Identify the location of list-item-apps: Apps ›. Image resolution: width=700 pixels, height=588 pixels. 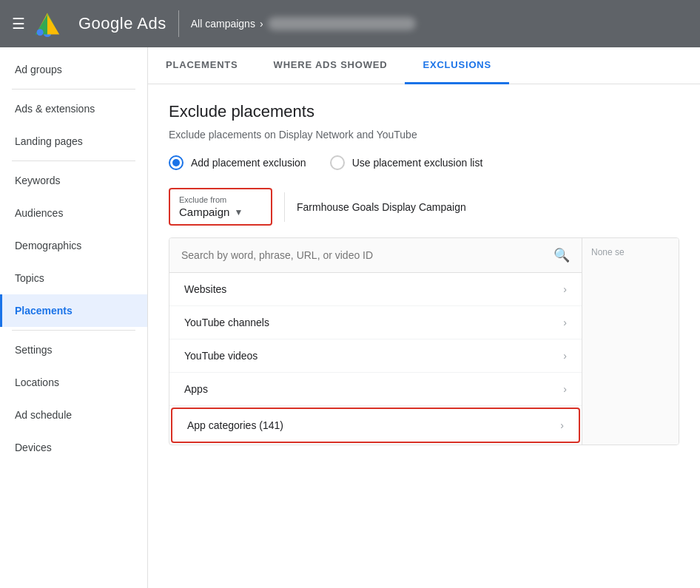
(376, 389).